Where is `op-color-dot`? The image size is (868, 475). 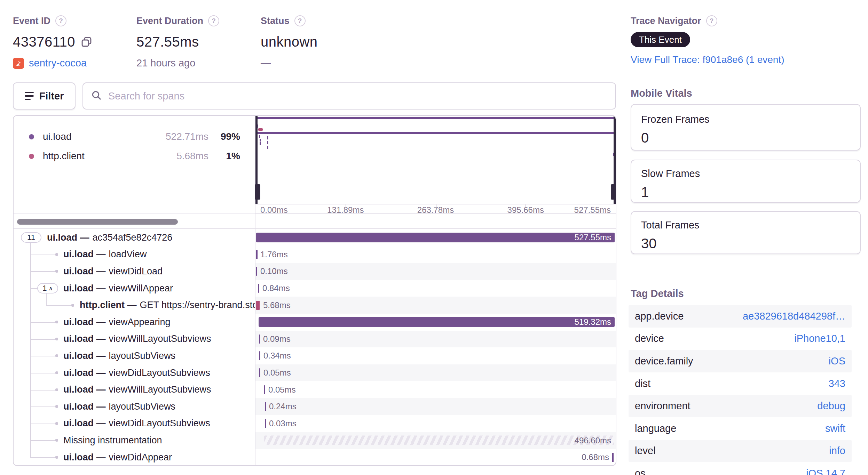
op-color-dot is located at coordinates (31, 137).